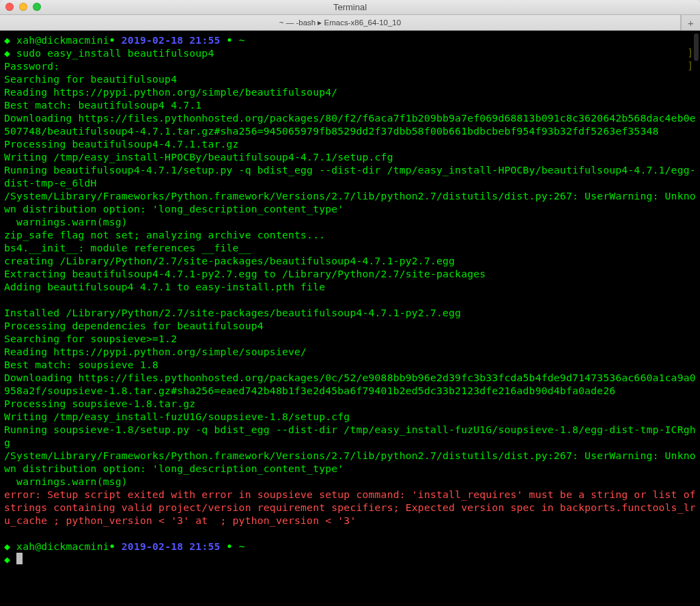  Describe the element at coordinates (23, 7) in the screenshot. I see `minimize-icon` at that location.